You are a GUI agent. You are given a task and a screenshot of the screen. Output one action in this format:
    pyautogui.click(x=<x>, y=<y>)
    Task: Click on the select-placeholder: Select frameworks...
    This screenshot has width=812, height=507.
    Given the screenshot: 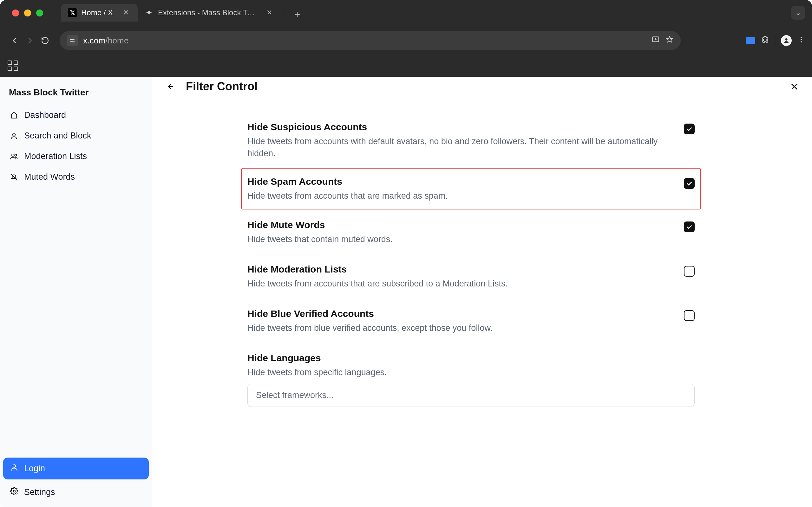 What is the action you would take?
    pyautogui.click(x=295, y=395)
    